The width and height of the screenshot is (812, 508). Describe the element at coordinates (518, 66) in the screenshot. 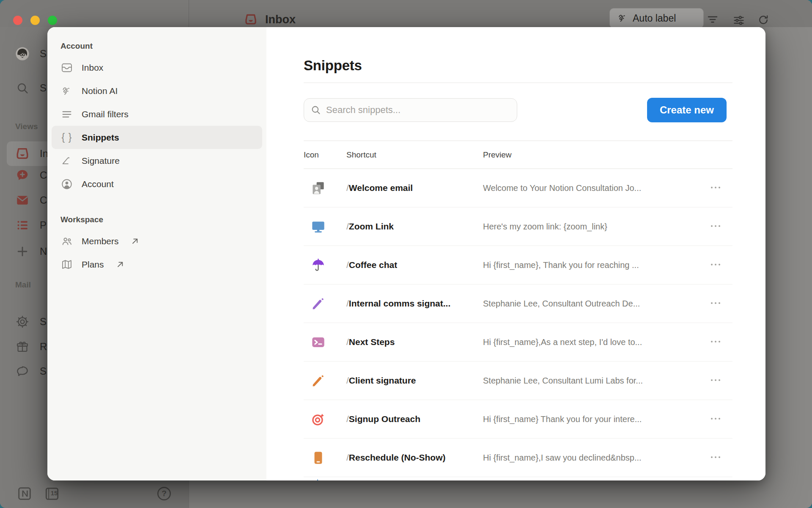

I see `page-title: Snippets` at that location.